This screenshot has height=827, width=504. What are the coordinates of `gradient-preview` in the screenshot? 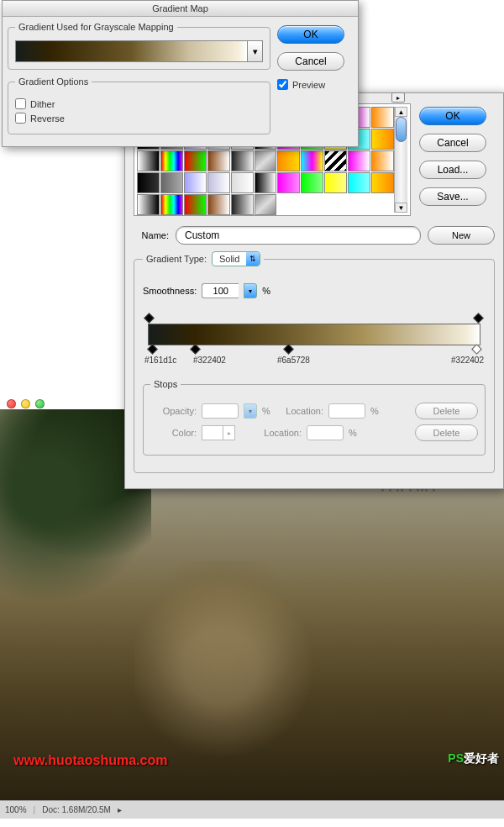 It's located at (131, 51).